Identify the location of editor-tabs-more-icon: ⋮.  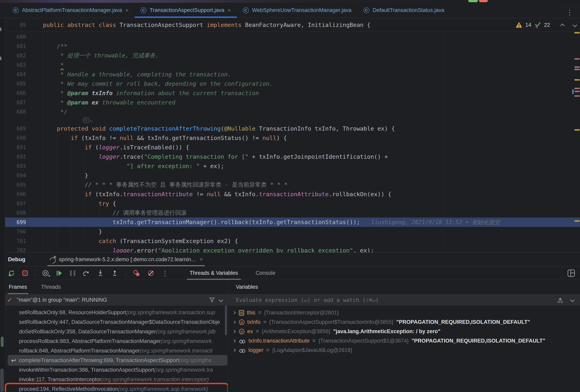
(570, 12).